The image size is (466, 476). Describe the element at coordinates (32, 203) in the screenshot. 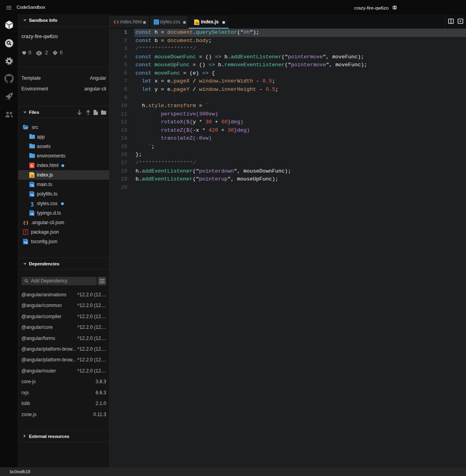

I see `svg-text: ʒ` at that location.